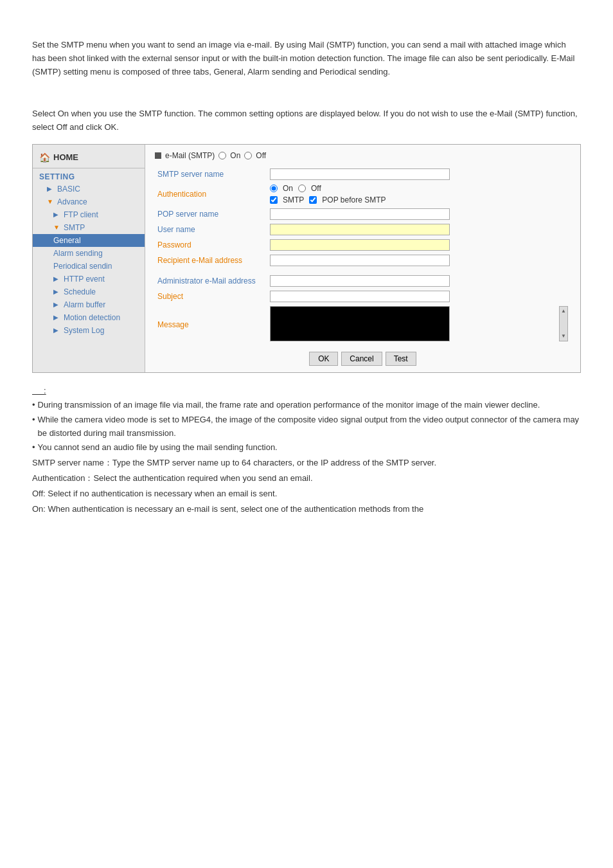  What do you see at coordinates (211, 174) in the screenshot?
I see `smtp-server-label-cell: SMTP server name` at bounding box center [211, 174].